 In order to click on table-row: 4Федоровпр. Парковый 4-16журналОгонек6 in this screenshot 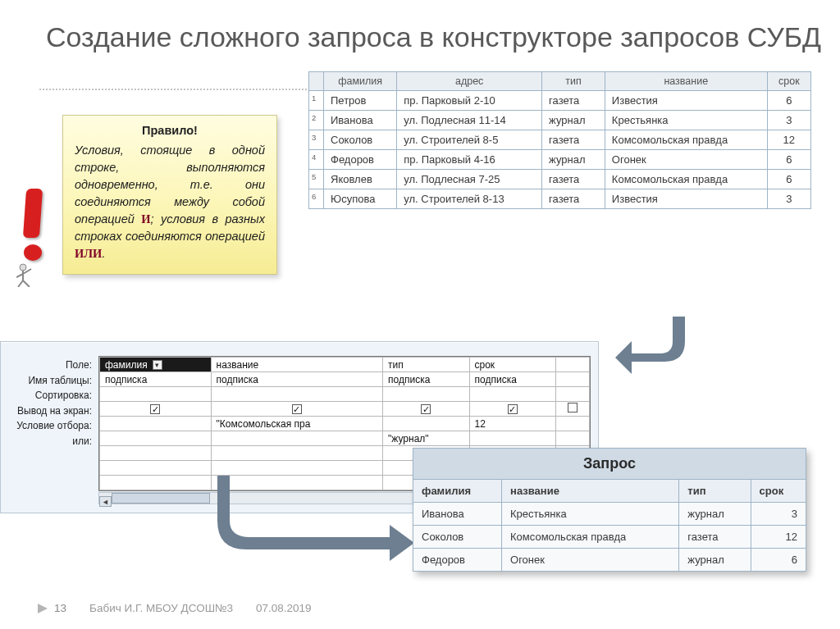, I will do `click(560, 160)`.